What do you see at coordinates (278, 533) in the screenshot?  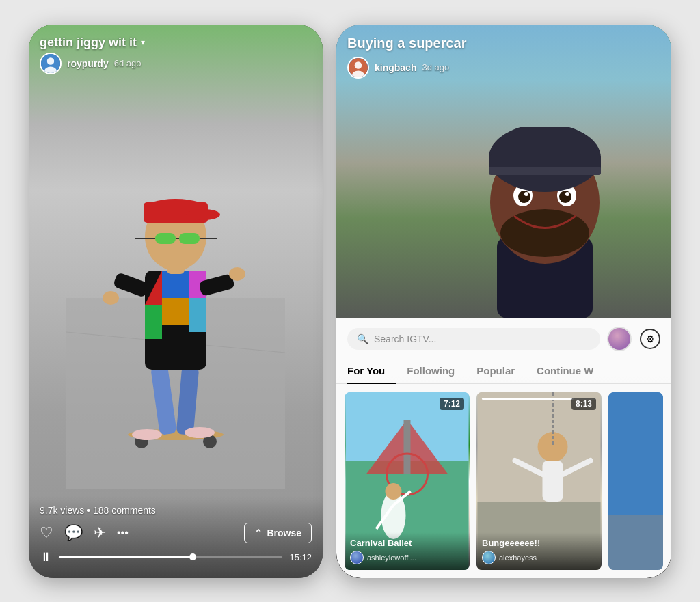 I see `browse-button: ⌃ Browse` at bounding box center [278, 533].